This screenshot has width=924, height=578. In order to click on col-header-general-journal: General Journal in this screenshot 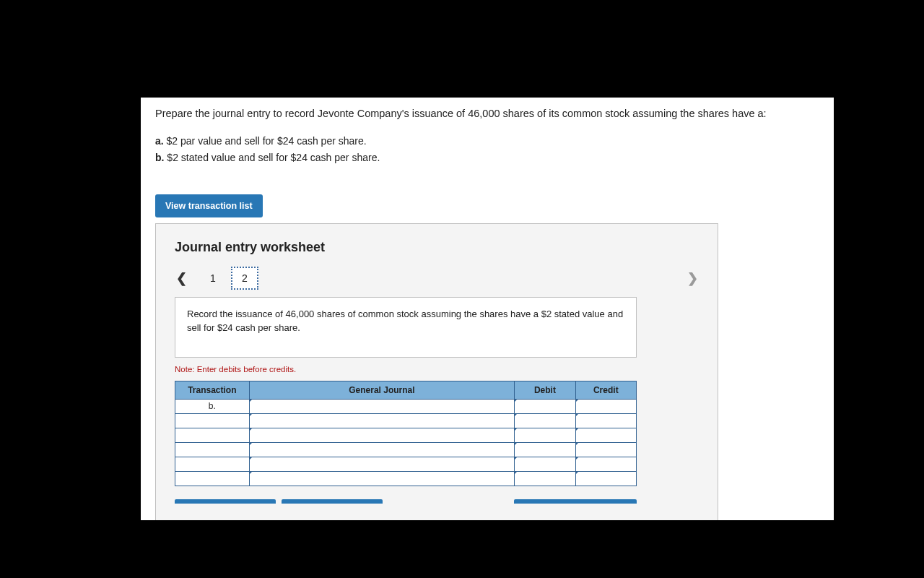, I will do `click(382, 390)`.